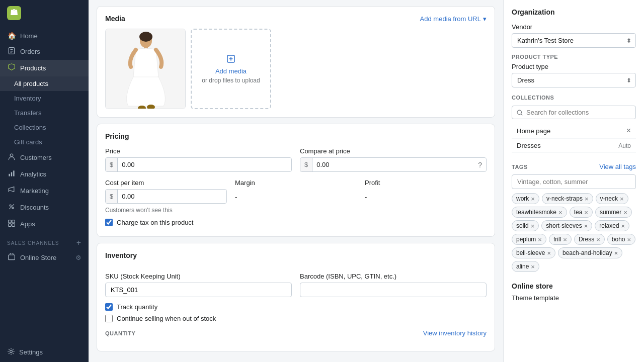  Describe the element at coordinates (44, 241) in the screenshot. I see `sales-channels-label: SALES CHANNELS +` at that location.